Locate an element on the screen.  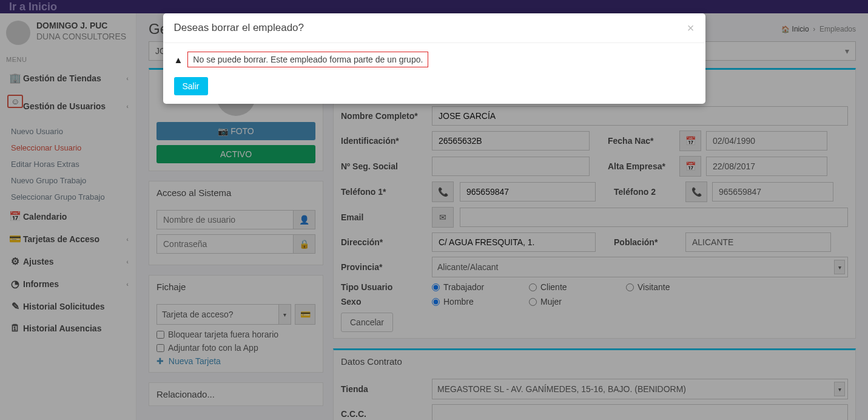
delete-employee-modal: Deseas borrar el empleado? × ▲ No se pue… is located at coordinates (434, 58).